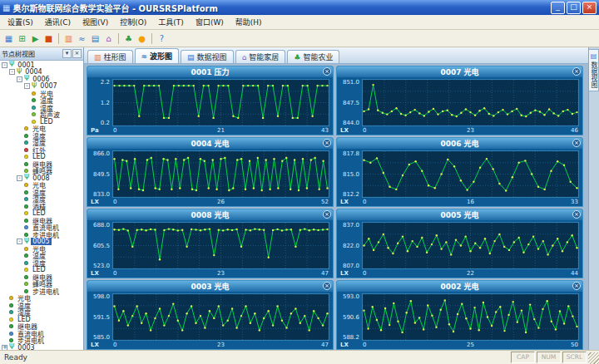 Image resolution: width=599 pixels, height=364 pixels. I want to click on tree-item: 光电, so click(42, 299).